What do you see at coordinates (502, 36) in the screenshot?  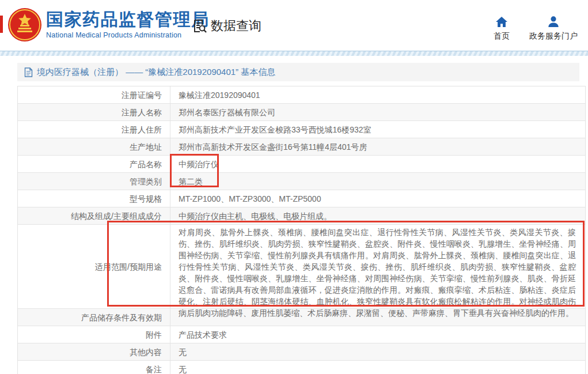 I see `nav-home-label: 首页` at bounding box center [502, 36].